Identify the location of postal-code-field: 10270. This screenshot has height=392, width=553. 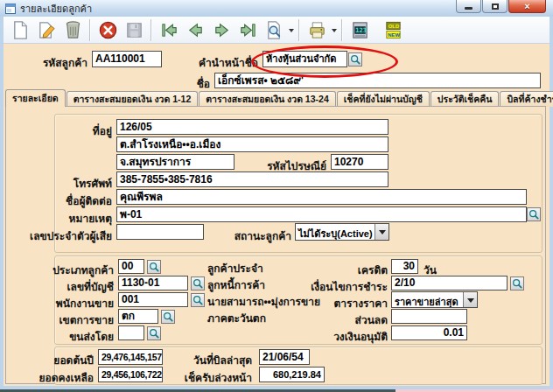
(360, 162).